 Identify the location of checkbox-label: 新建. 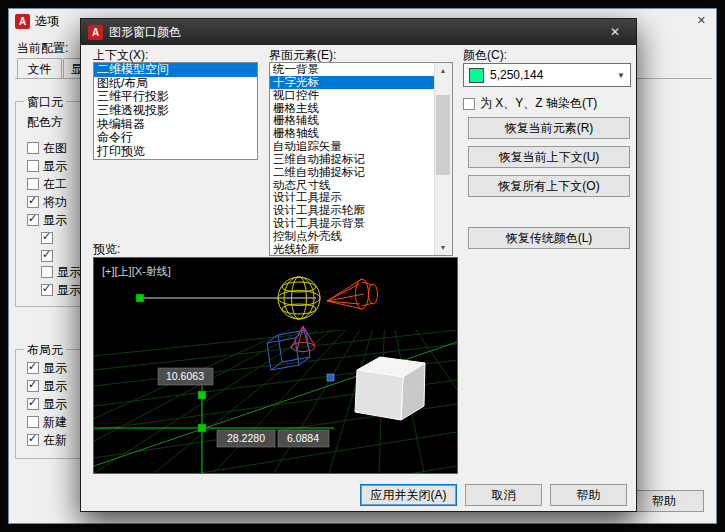
(55, 422).